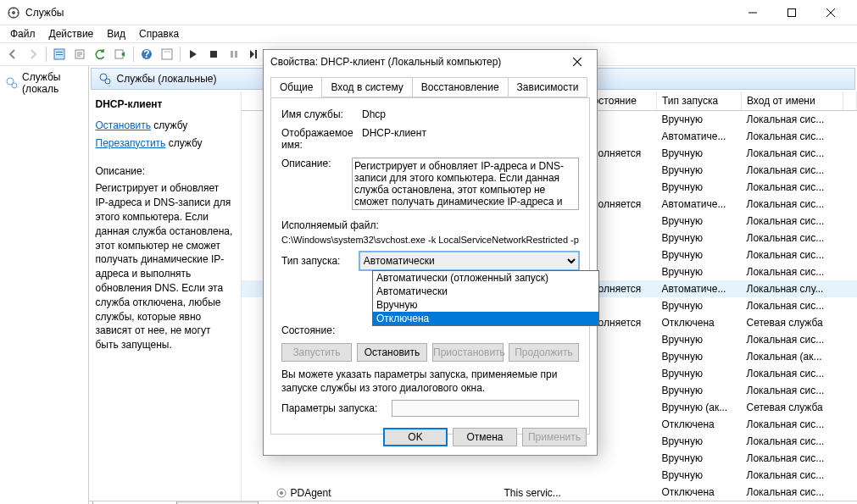 The image size is (857, 504). I want to click on tab-deps: Зависимости, so click(548, 87).